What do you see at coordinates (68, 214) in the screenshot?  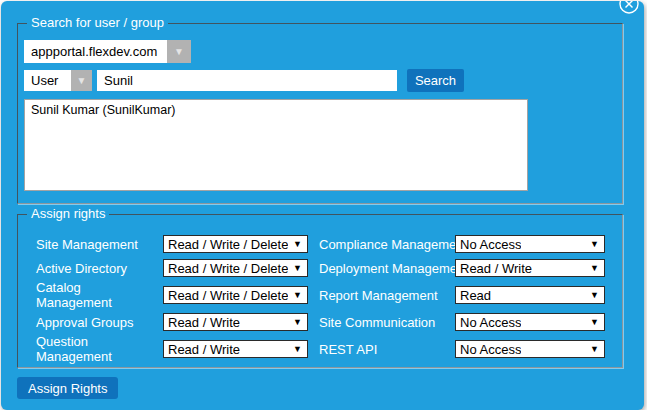 I see `assign-rights-legend: Assign rights` at bounding box center [68, 214].